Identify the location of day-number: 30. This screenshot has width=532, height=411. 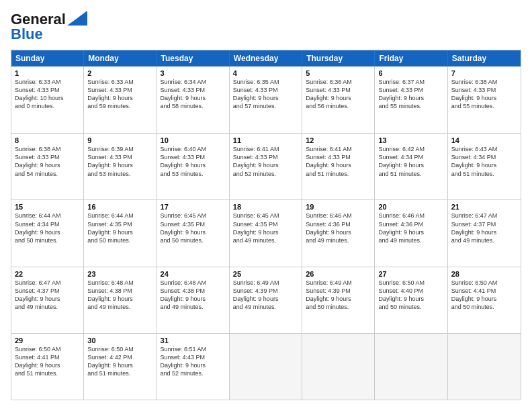
(120, 340).